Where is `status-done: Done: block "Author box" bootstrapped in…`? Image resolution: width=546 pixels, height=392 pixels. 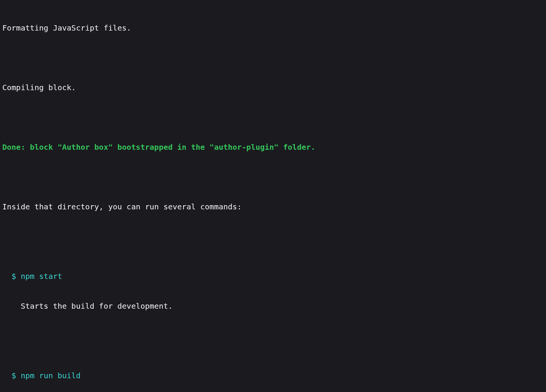
status-done: Done: block "Author box" bootstrapped in… is located at coordinates (273, 147).